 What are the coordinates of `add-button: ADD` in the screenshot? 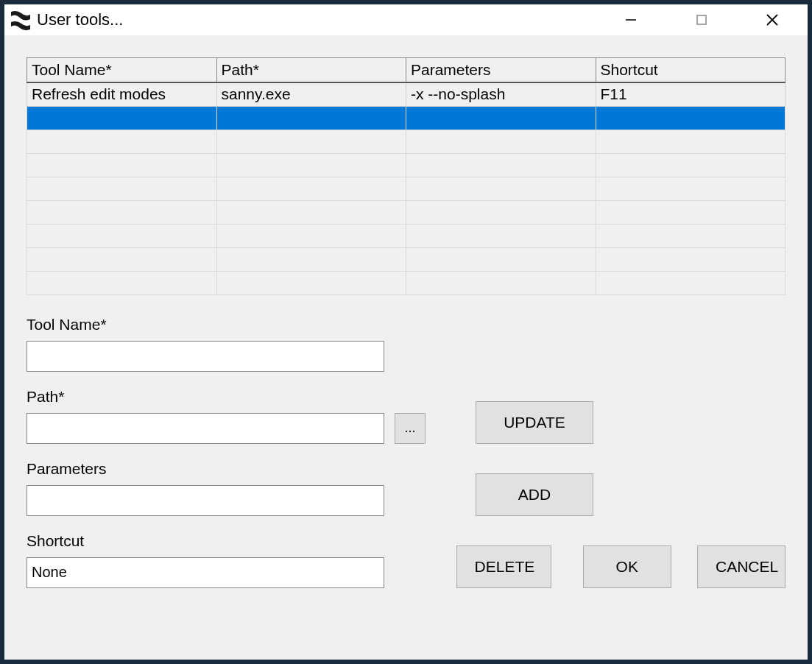 It's located at (534, 495).